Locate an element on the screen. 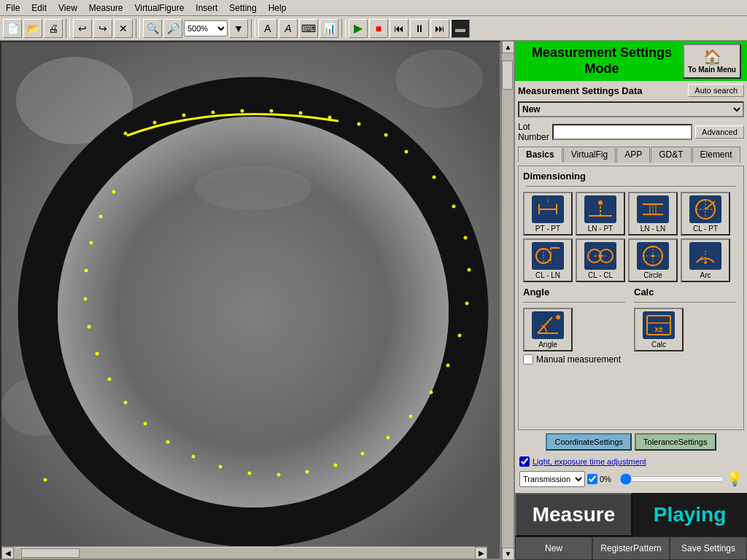 The height and width of the screenshot is (560, 747). menu-setting: Setting is located at coordinates (242, 8).